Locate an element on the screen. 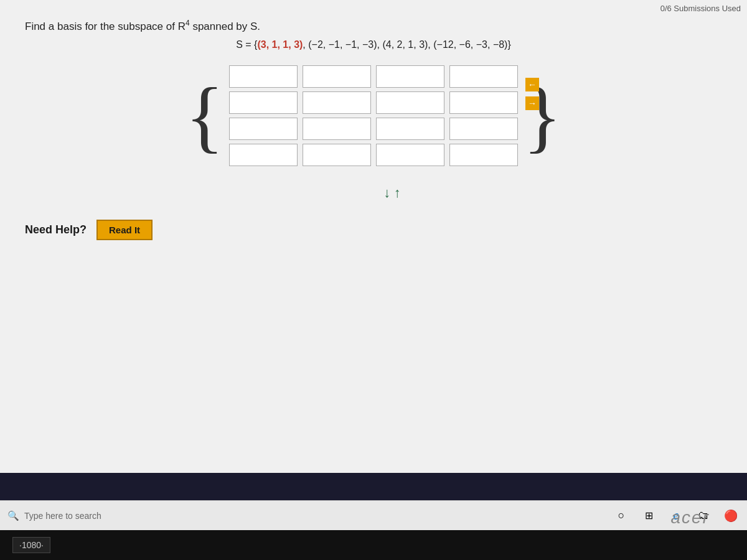 The width and height of the screenshot is (747, 560). bottom-bar: ·1080· is located at coordinates (374, 545).